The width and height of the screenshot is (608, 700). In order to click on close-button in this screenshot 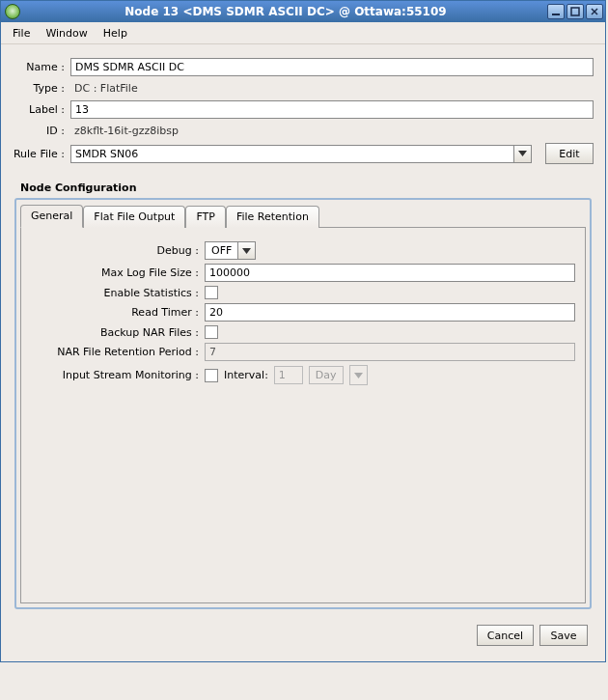, I will do `click(594, 12)`.